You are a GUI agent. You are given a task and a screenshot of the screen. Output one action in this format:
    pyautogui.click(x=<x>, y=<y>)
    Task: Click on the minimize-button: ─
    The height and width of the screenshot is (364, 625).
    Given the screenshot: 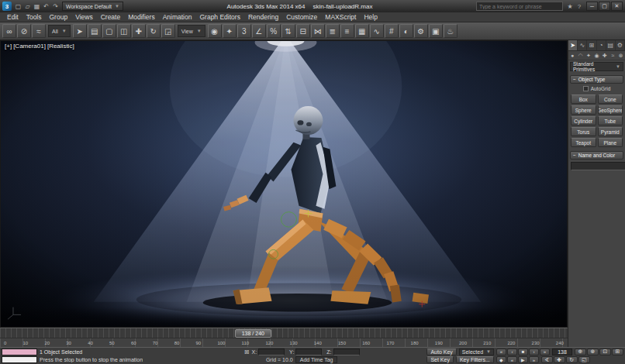 What is the action you would take?
    pyautogui.click(x=592, y=6)
    